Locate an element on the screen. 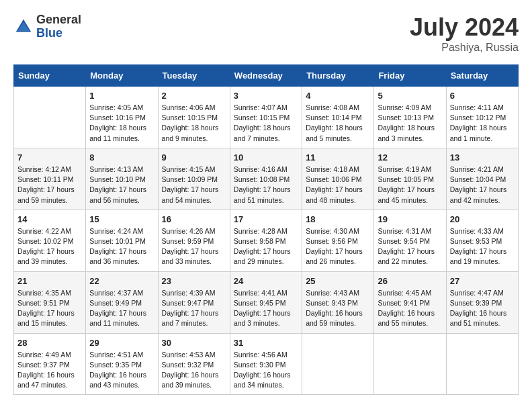 This screenshot has height=411, width=532. location: Pashiya, Russia is located at coordinates (464, 48).